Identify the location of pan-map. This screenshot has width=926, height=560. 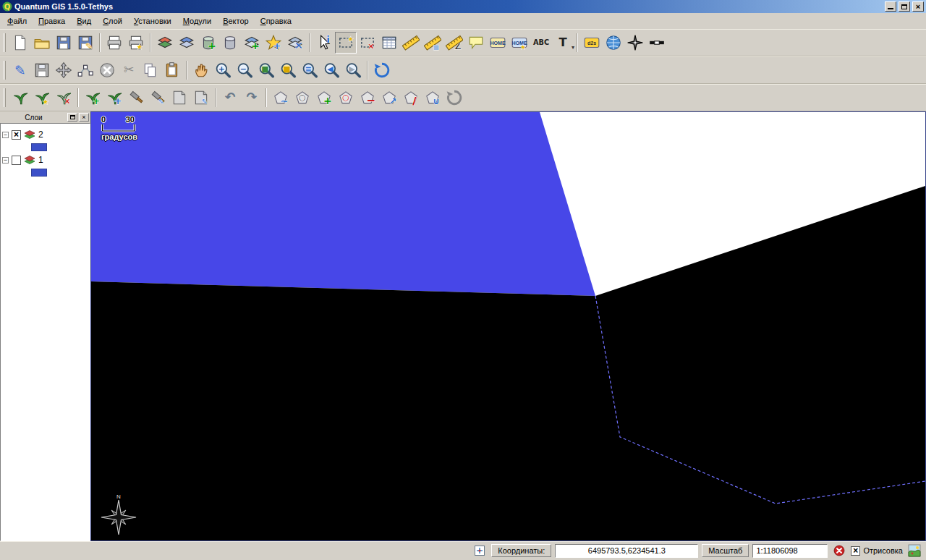
(201, 70).